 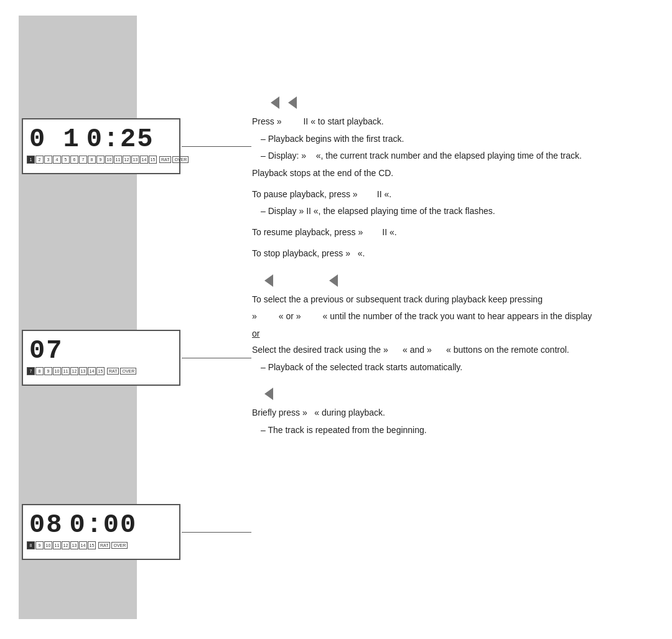 What do you see at coordinates (443, 254) in the screenshot?
I see `stop-text: To stop playback, press » «.` at bounding box center [443, 254].